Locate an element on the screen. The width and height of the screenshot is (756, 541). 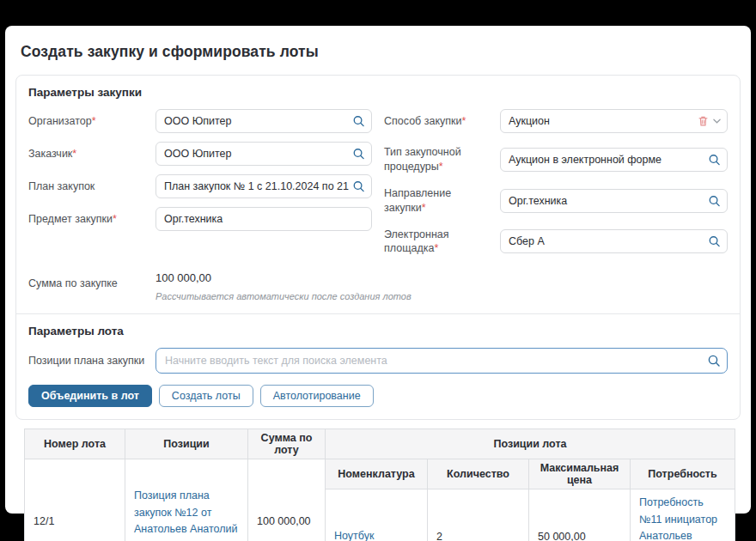
purchase-direction-input is located at coordinates (613, 201).